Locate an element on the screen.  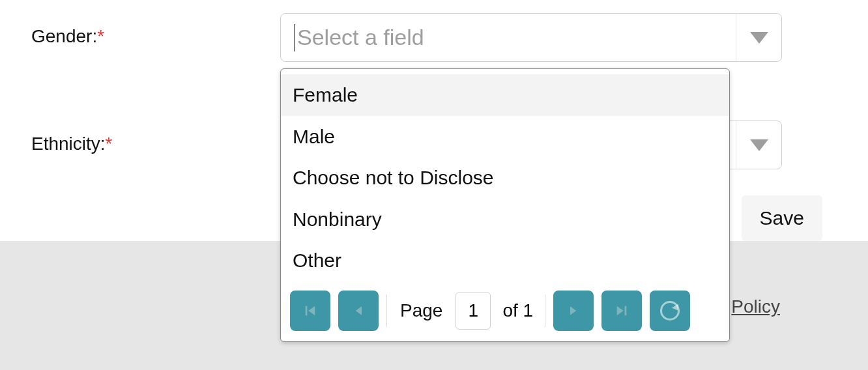
next-page-icon is located at coordinates (573, 311).